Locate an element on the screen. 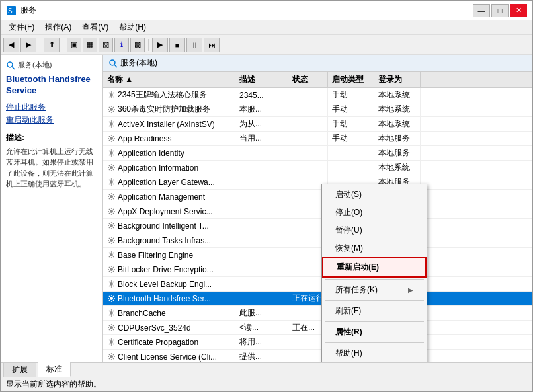  cell-startup is located at coordinates (351, 153).